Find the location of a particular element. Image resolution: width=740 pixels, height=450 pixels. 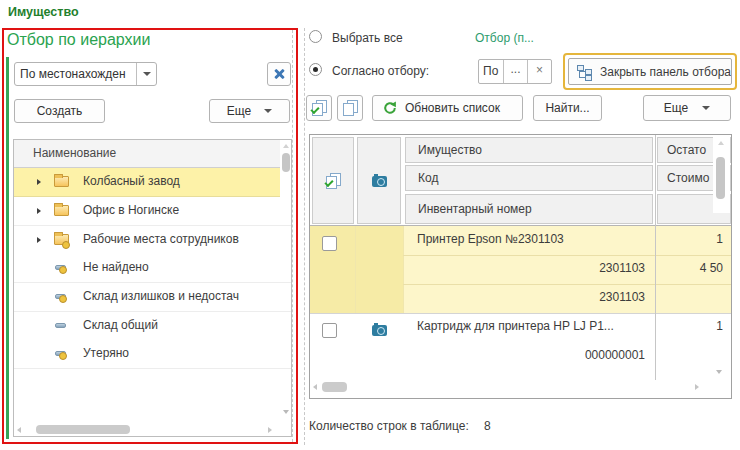

create-button-label: Создать is located at coordinates (60, 111).